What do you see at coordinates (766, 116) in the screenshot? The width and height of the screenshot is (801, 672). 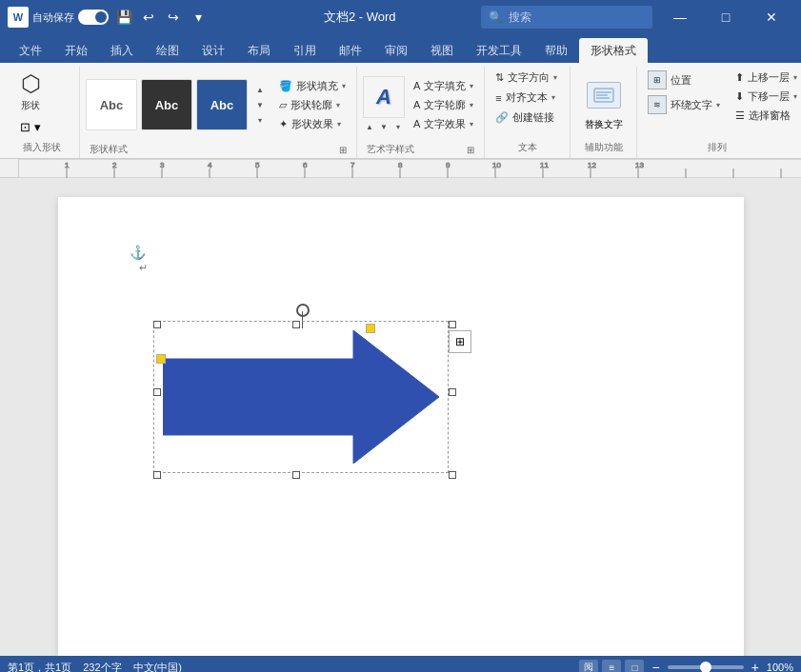 I see `select-pane-button: ☰ 选择窗格` at bounding box center [766, 116].